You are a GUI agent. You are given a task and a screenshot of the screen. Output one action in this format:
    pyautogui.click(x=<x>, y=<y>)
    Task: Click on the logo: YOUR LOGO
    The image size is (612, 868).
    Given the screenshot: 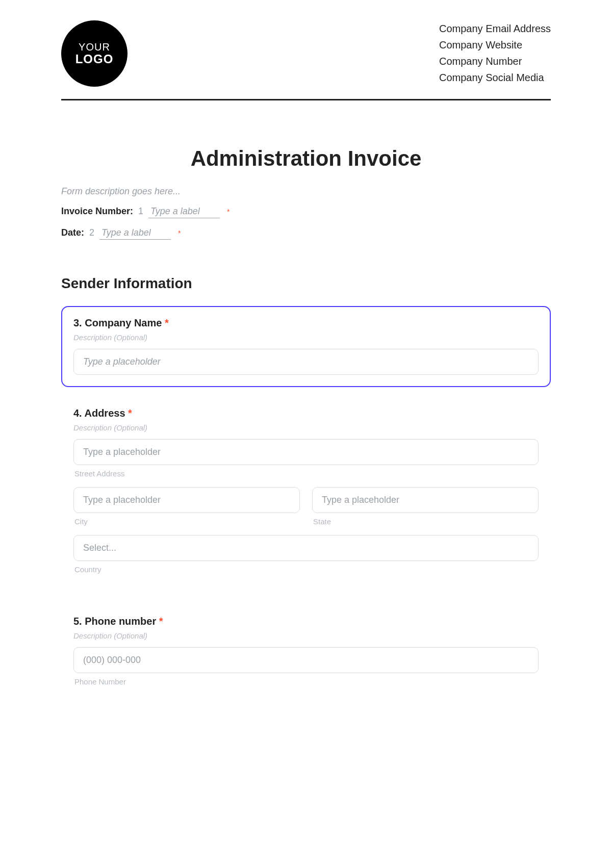 What is the action you would take?
    pyautogui.click(x=94, y=54)
    